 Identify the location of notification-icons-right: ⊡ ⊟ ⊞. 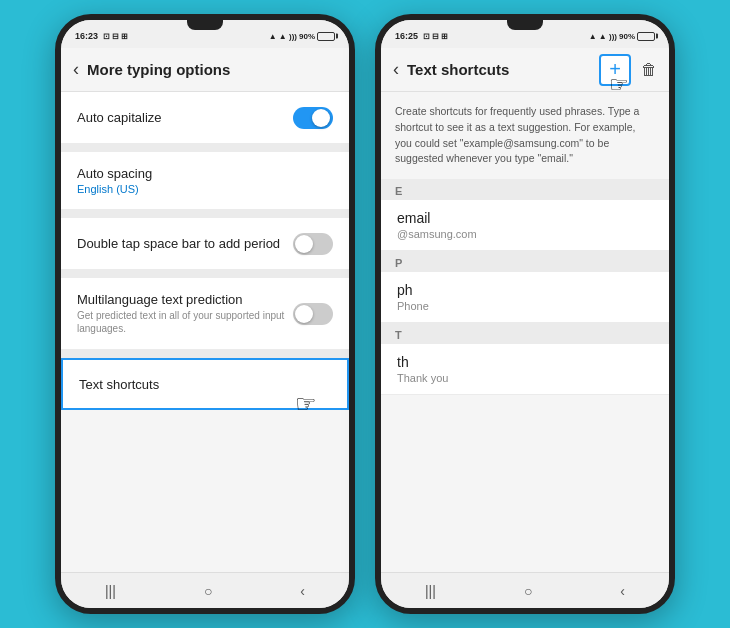
(436, 36).